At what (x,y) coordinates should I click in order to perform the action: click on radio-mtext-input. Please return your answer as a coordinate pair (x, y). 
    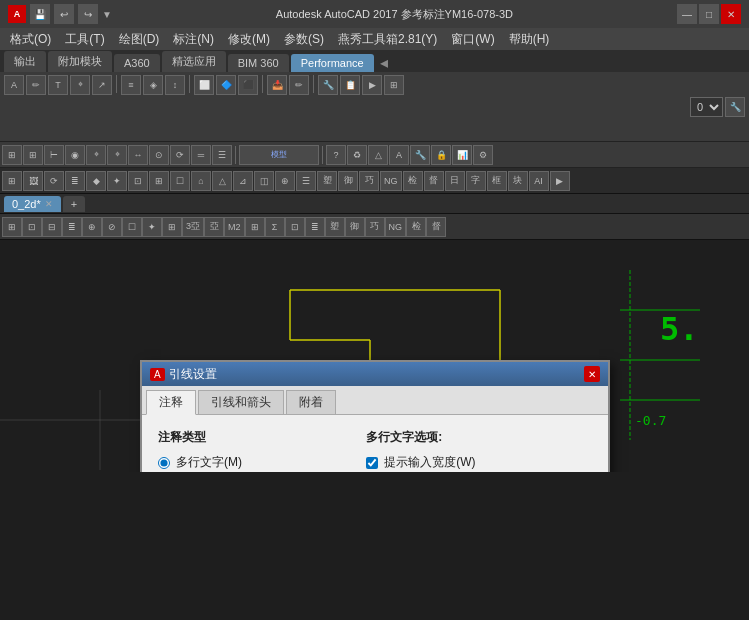
    Looking at the image, I should click on (164, 463).